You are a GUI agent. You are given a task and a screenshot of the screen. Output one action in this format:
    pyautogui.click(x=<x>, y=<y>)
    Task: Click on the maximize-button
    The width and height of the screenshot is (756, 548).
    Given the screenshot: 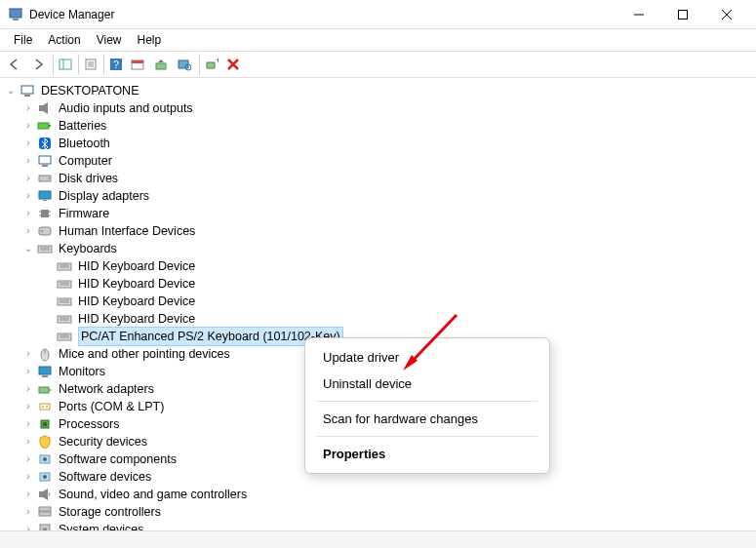 What is the action you would take?
    pyautogui.click(x=683, y=15)
    